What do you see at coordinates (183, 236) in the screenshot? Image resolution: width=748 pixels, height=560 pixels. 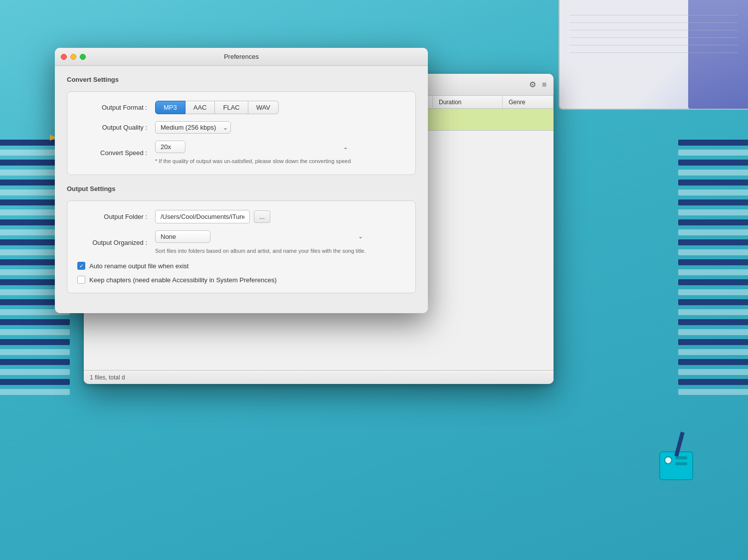 I see `organized-select: None Artist Album Artist/Album` at bounding box center [183, 236].